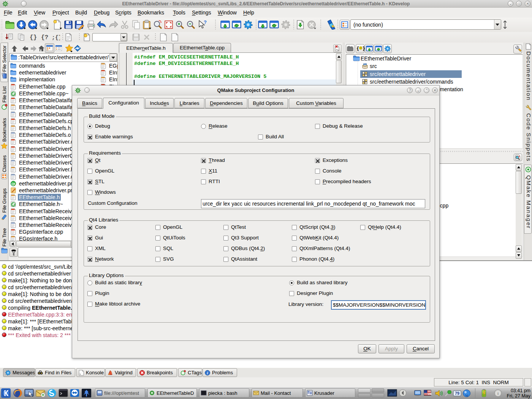 The width and height of the screenshot is (532, 399). What do you see at coordinates (457, 393) in the screenshot?
I see `svg-text: 79` at bounding box center [457, 393].